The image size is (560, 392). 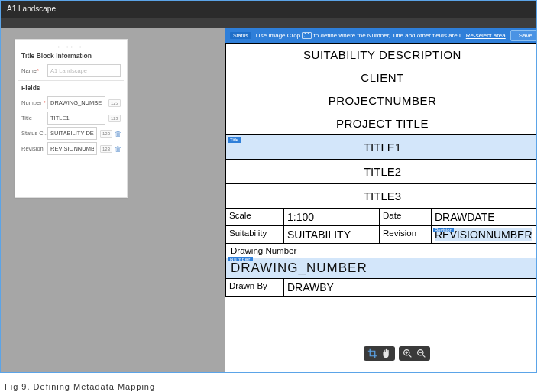 I want to click on row-scale-date: Scale 1:100 Date DRAWDATE, so click(x=382, y=217).